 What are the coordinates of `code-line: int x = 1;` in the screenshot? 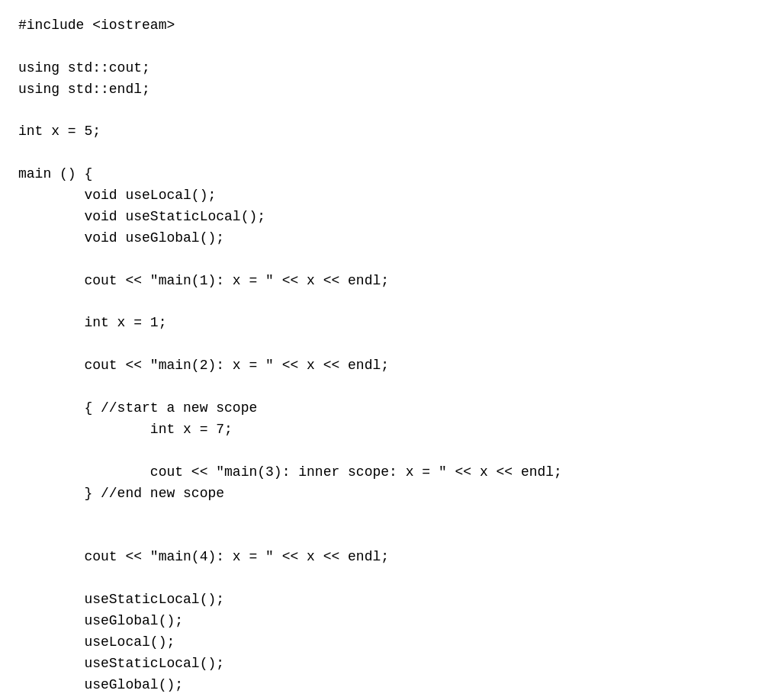 It's located at (390, 323).